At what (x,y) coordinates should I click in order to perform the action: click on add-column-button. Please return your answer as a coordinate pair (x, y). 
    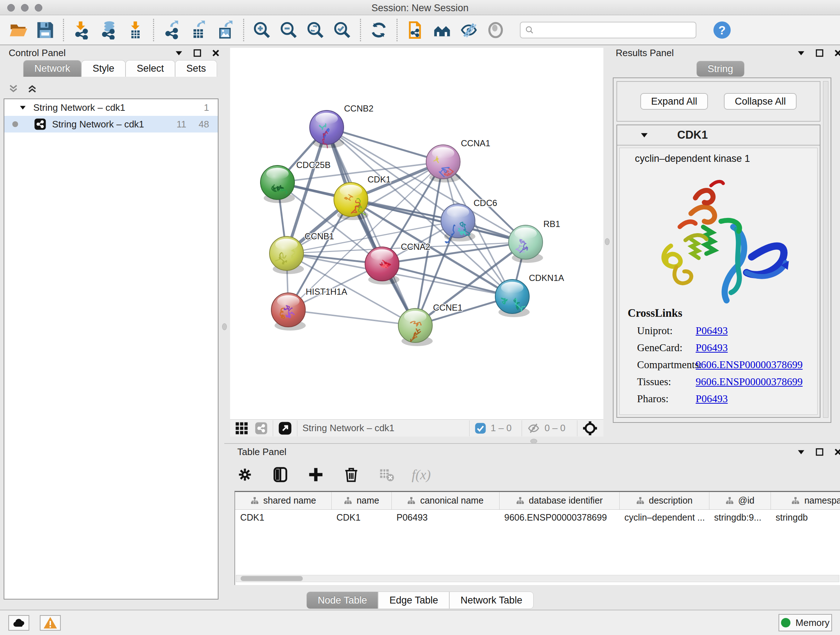
    Looking at the image, I should click on (316, 475).